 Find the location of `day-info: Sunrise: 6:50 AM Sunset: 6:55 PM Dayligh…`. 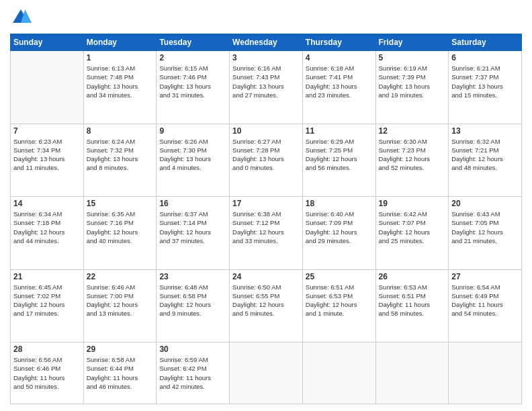

day-info: Sunrise: 6:50 AM Sunset: 6:55 PM Dayligh… is located at coordinates (266, 301).